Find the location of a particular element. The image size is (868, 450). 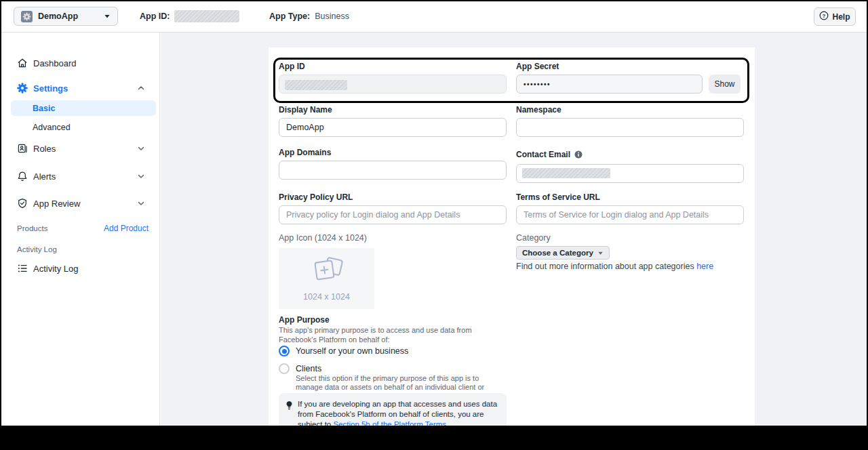

app-id-redacted-value is located at coordinates (207, 16).